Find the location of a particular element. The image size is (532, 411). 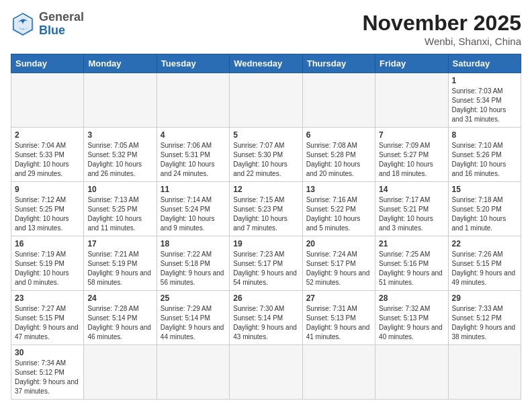

calendar-cell: 15Sunrise: 7:18 AM Sunset: 5:20 PM Dayli… is located at coordinates (484, 210).